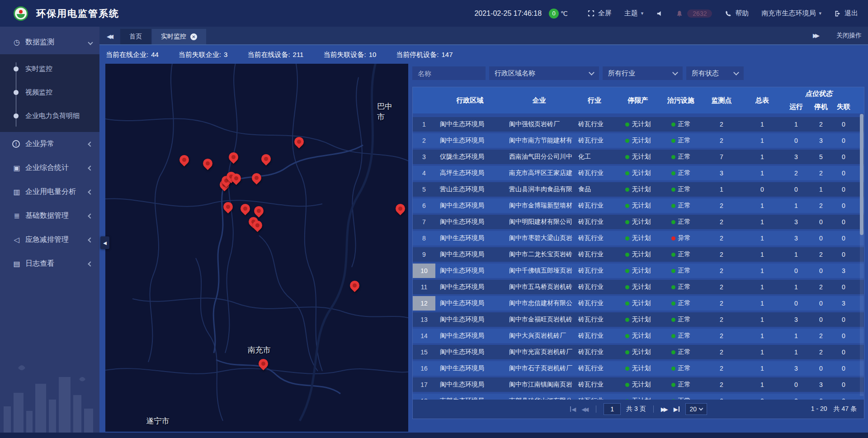 This screenshot has height=438, width=868. I want to click on help-button: 帮助, so click(737, 14).